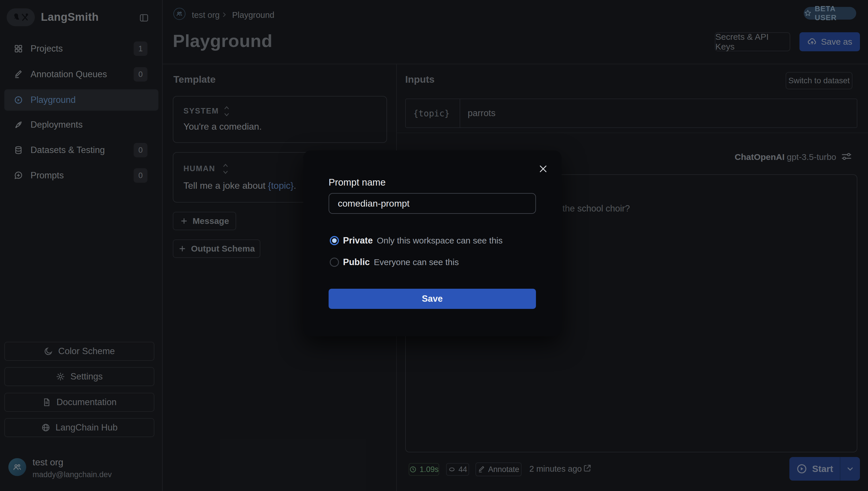 The image size is (868, 491). Describe the element at coordinates (357, 182) in the screenshot. I see `prompt-name-label: Prompt name` at that location.